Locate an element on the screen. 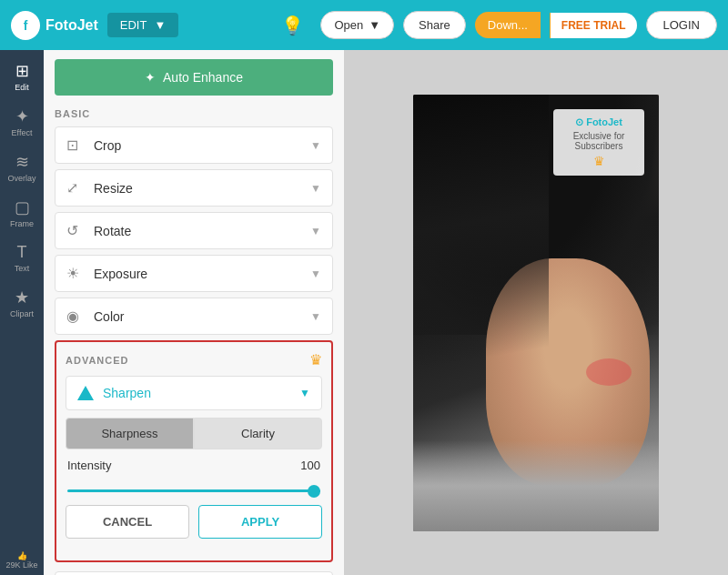 This screenshot has height=575, width=728. crop-icon: ⊡ is located at coordinates (76, 146).